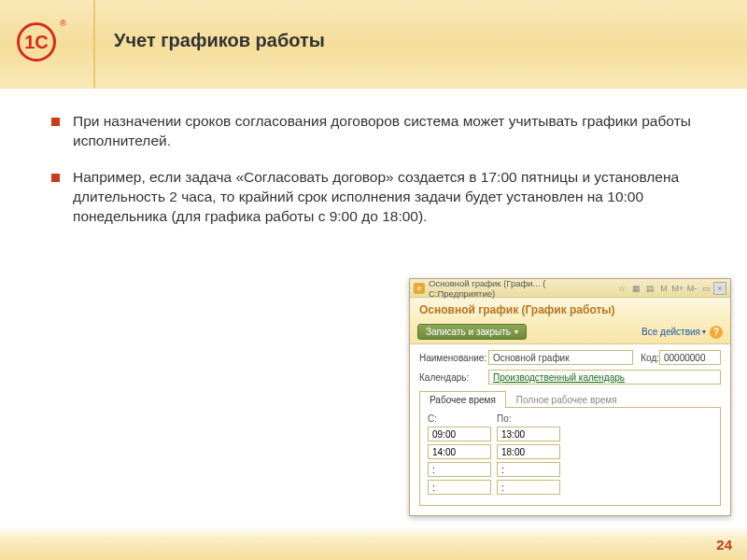  I want to click on from-header: С:, so click(462, 418).